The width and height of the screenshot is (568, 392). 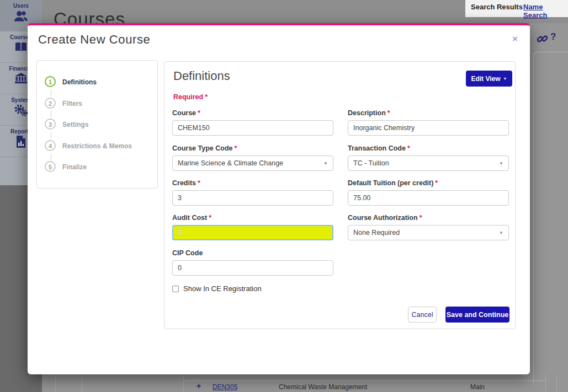 I want to click on step-label-restrictions: Restrictions & Memos, so click(x=97, y=146).